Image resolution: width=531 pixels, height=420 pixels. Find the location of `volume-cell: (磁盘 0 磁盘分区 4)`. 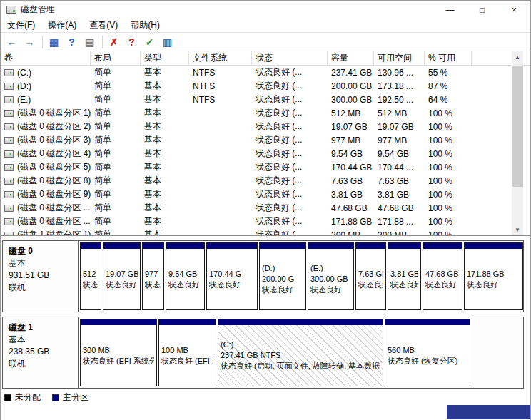

volume-cell: (磁盘 0 磁盘分区 4) is located at coordinates (46, 154).